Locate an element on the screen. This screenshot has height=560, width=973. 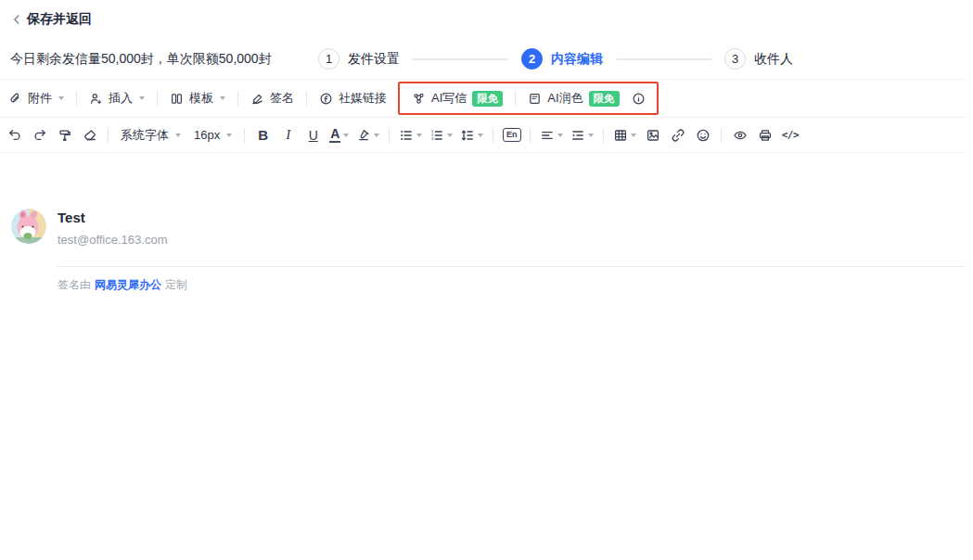
line-height-icon is located at coordinates (467, 135).